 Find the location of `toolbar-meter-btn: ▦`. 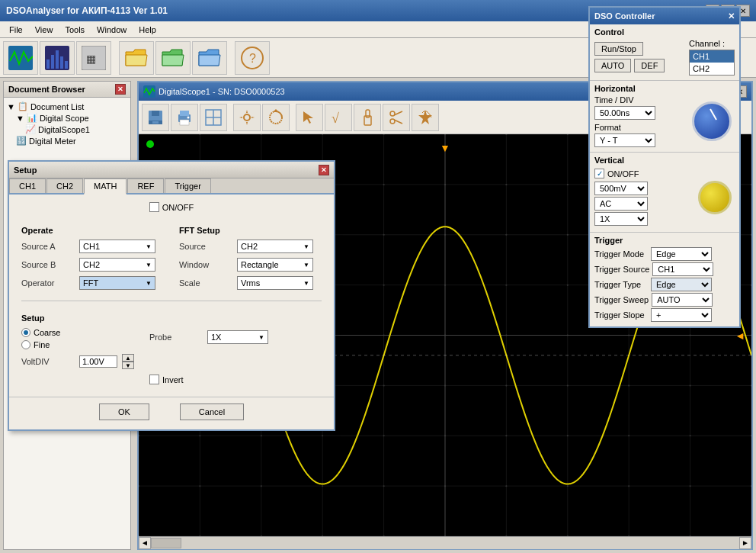

toolbar-meter-btn: ▦ is located at coordinates (94, 58).